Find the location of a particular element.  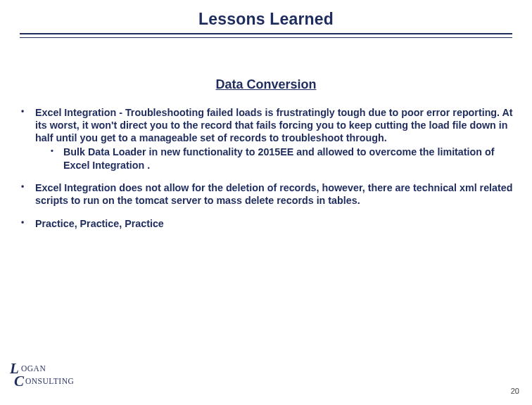

bullet-text: Practice, Practice, Practice is located at coordinates (100, 224).